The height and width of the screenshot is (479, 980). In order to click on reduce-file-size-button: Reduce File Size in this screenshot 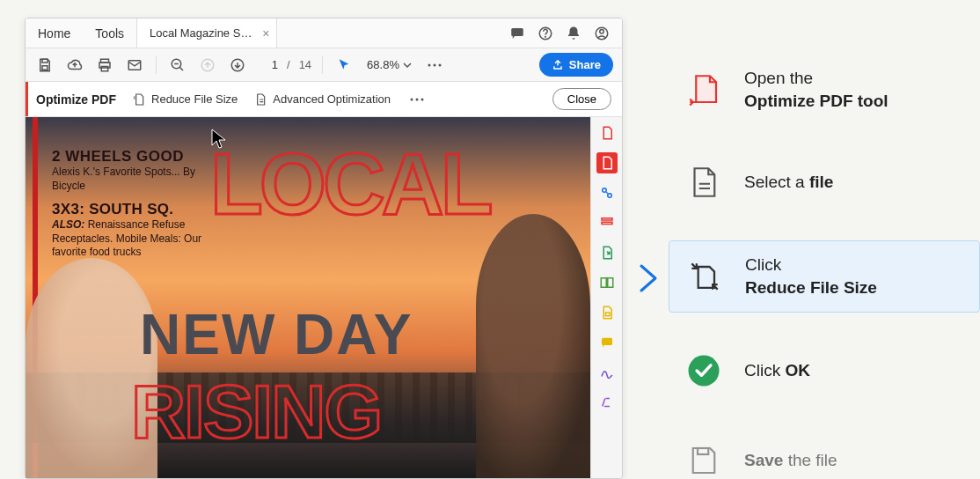, I will do `click(185, 99)`.